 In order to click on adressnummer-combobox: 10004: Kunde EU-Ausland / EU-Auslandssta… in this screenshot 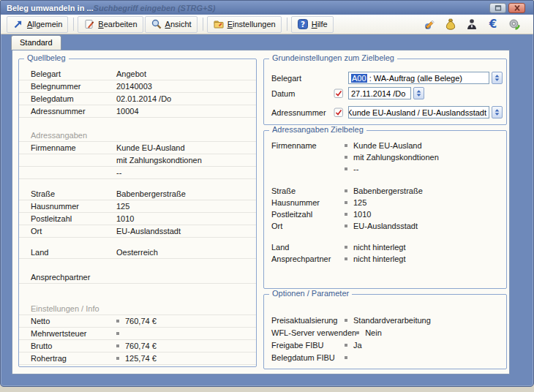, I will do `click(418, 113)`.